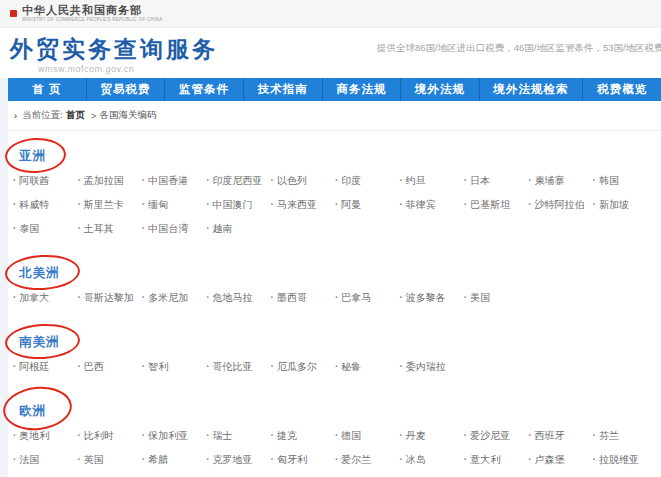 The height and width of the screenshot is (477, 661). What do you see at coordinates (480, 298) in the screenshot?
I see `country-label: 美国` at bounding box center [480, 298].